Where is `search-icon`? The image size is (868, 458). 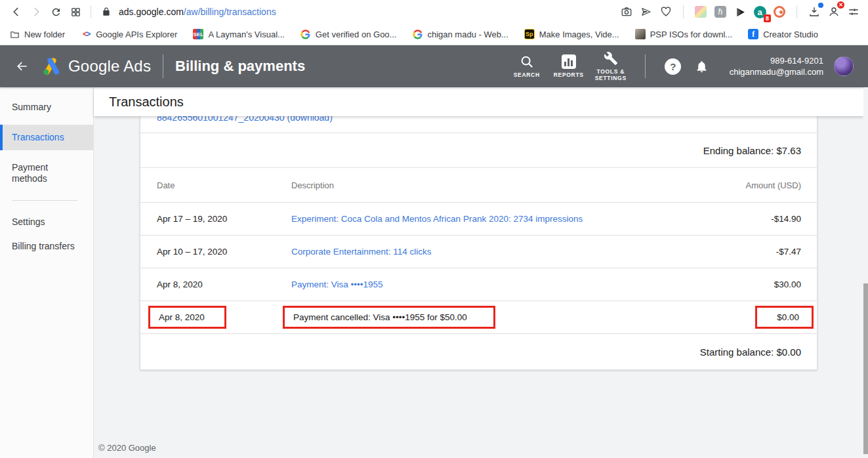
search-icon is located at coordinates (527, 62).